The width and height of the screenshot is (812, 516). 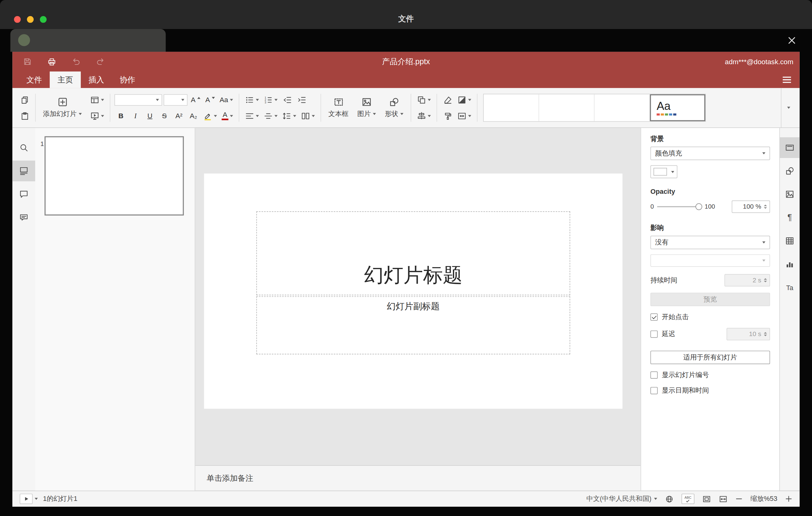 What do you see at coordinates (24, 217) in the screenshot?
I see `chat-button` at bounding box center [24, 217].